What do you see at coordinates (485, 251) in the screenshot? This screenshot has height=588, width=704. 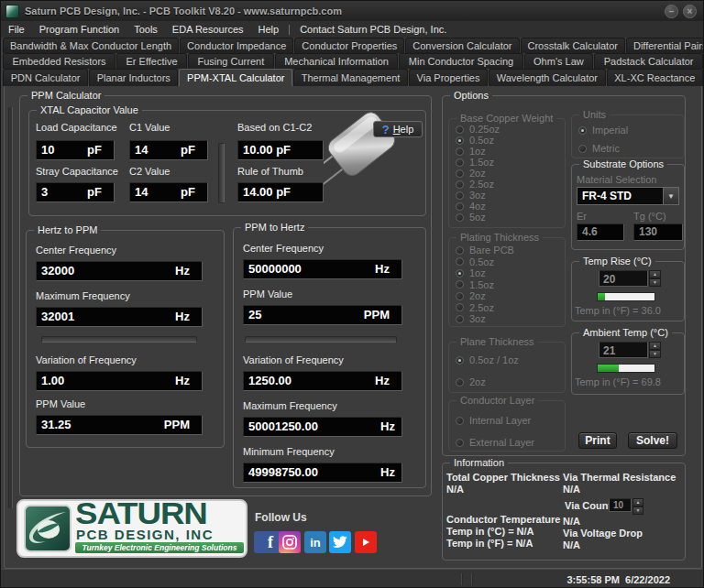 I see `radio-option: Bare PCB` at bounding box center [485, 251].